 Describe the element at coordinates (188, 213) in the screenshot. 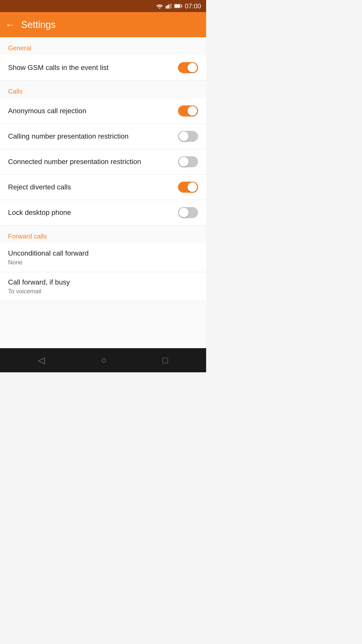

I see `lock-desktop-phone-toggle` at that location.